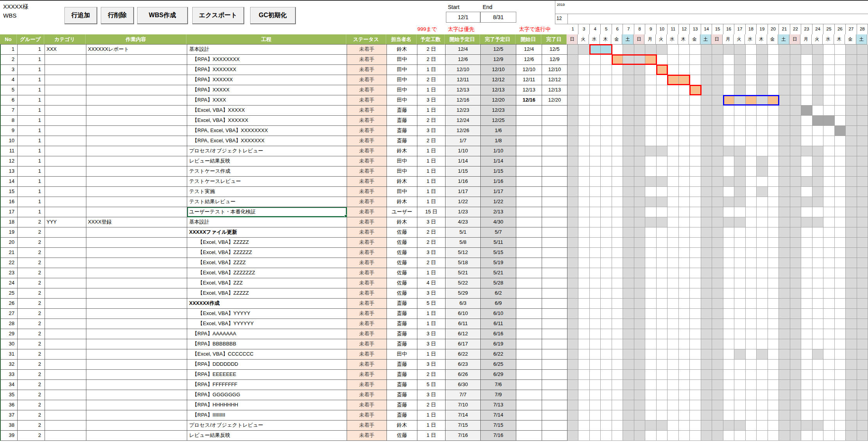  I want to click on cell-work: XXXX登録, so click(137, 222).